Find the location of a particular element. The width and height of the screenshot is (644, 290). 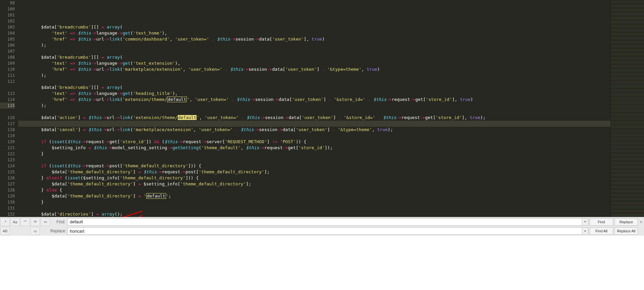

find-input is located at coordinates (325, 222).